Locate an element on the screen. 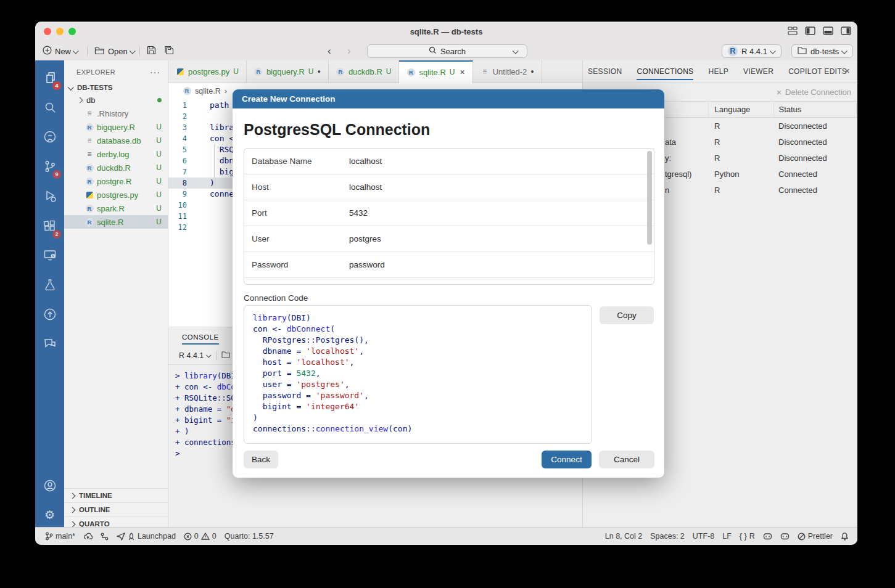 Image resolution: width=895 pixels, height=588 pixels. section-timeline: TIMELINE is located at coordinates (116, 496).